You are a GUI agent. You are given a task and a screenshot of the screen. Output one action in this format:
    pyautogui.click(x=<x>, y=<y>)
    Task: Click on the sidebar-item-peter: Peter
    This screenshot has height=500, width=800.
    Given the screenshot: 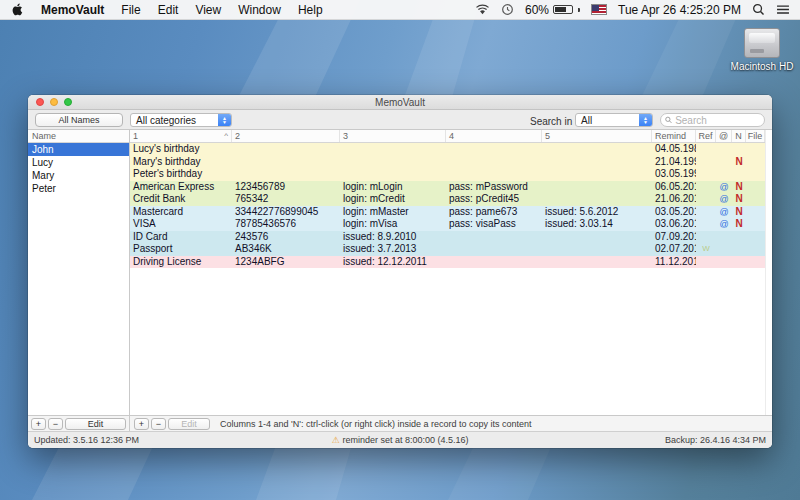 What is the action you would take?
    pyautogui.click(x=78, y=188)
    